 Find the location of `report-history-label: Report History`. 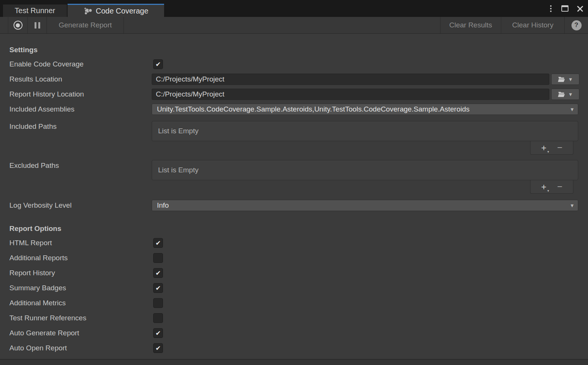

report-history-label: Report History is located at coordinates (32, 273).